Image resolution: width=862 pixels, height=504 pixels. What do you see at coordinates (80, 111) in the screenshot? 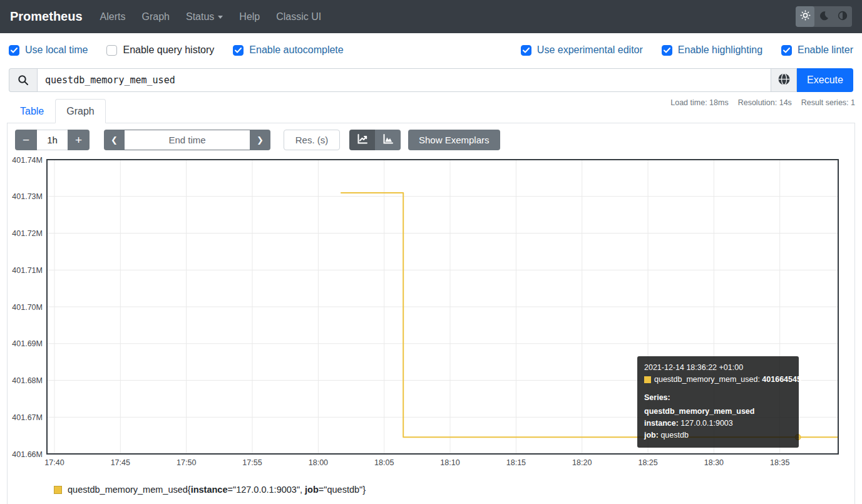
I see `tab-graph: Graph` at bounding box center [80, 111].